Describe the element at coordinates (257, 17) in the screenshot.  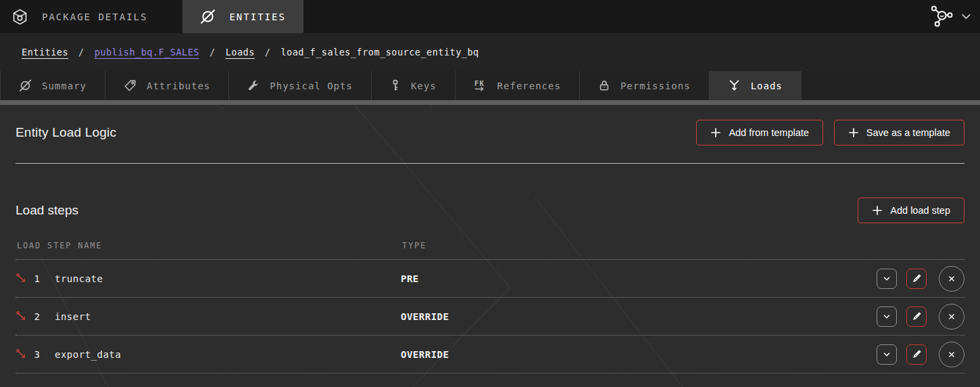
I see `top-tab-label: ENTITIES` at that location.